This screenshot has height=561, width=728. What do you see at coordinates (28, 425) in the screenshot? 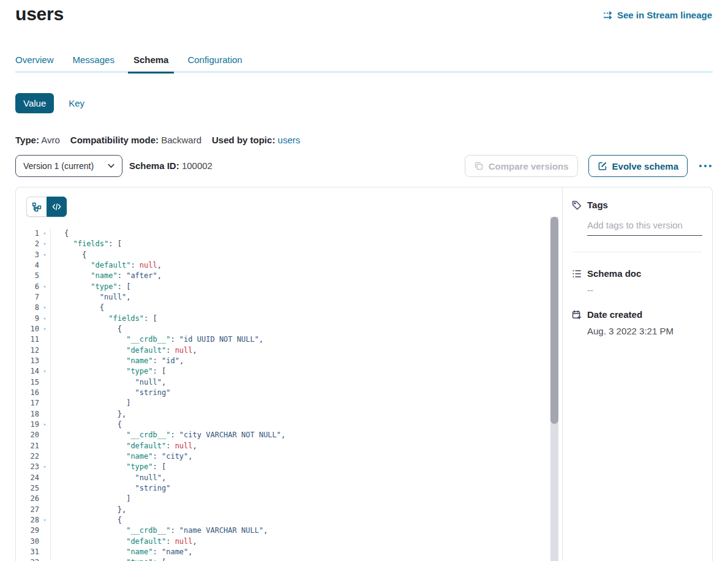
I see `line-number: 19` at bounding box center [28, 425].